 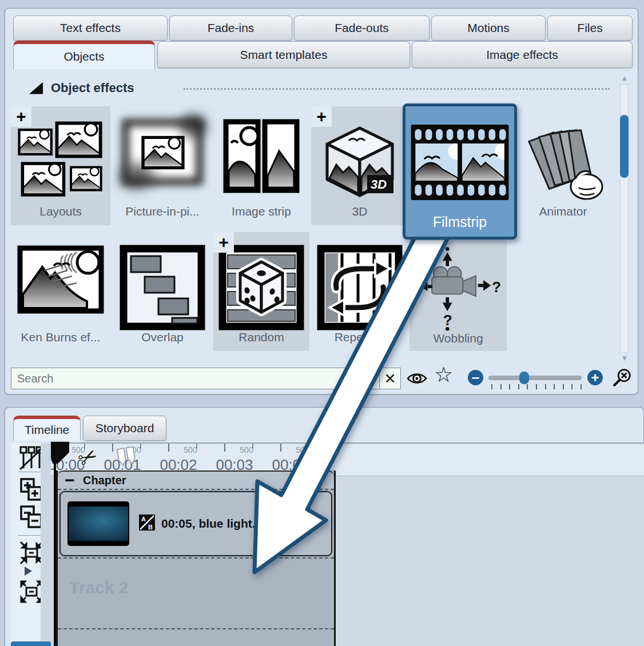 I want to click on tab-text-effects: Text effects, so click(x=90, y=28).